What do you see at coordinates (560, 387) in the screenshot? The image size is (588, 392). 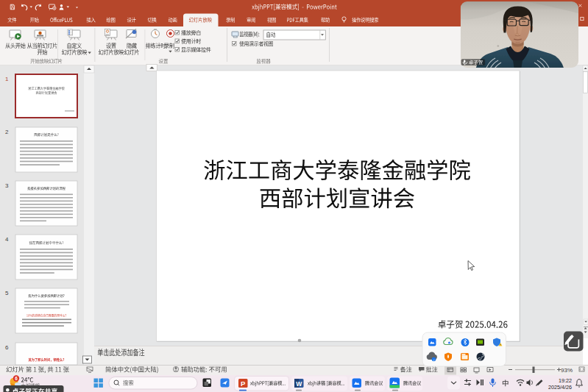 I see `svg-text: 2025/4/26` at bounding box center [560, 387].